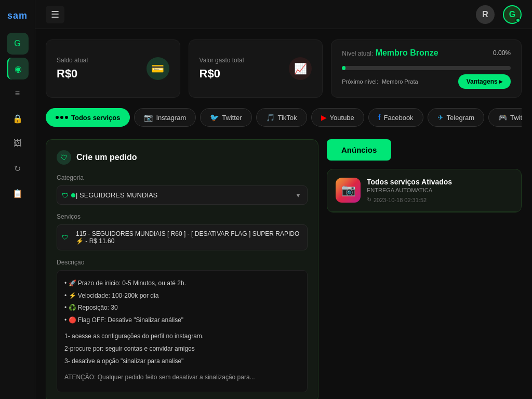 The height and width of the screenshot is (399, 532). What do you see at coordinates (18, 69) in the screenshot?
I see `main-icon: ◉` at bounding box center [18, 69].